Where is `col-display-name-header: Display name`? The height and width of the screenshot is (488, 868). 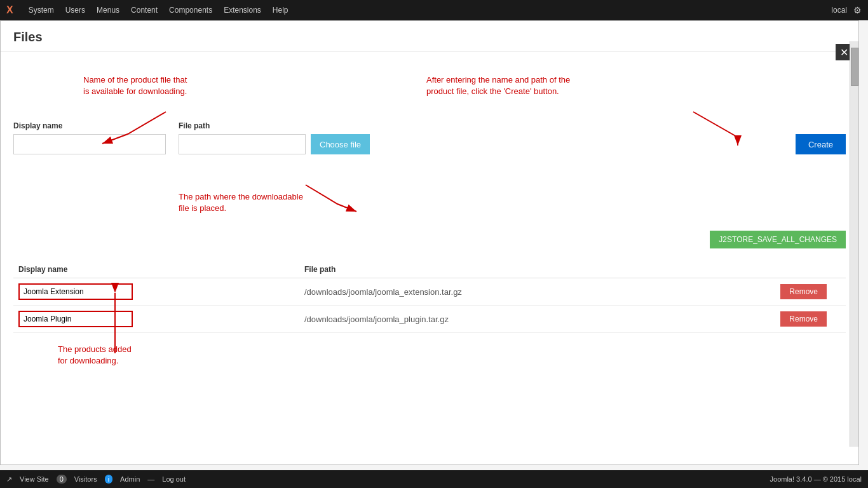
col-display-name-header: Display name is located at coordinates (156, 269).